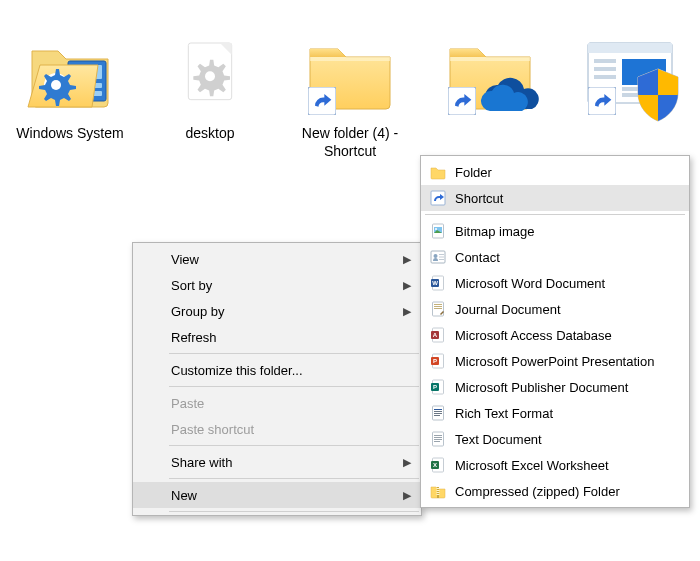 The image size is (700, 561). Describe the element at coordinates (555, 335) in the screenshot. I see `new-access-database: A Microsoft Access Database` at that location.